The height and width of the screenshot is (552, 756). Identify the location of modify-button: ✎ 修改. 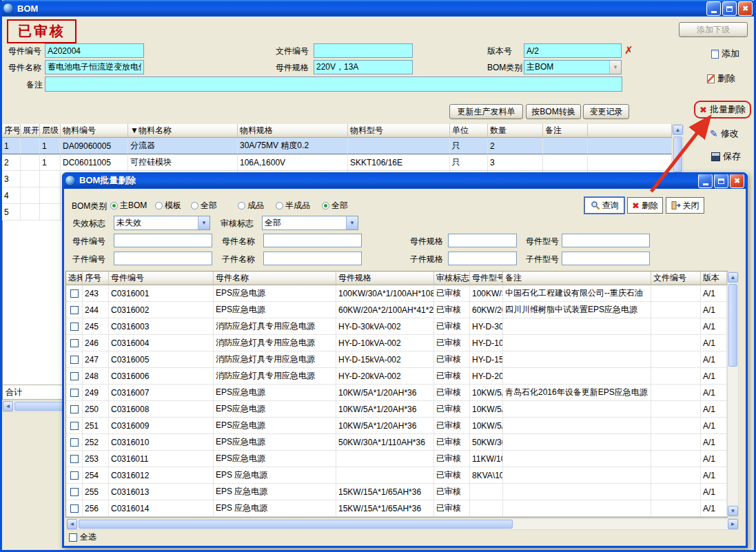
(724, 134).